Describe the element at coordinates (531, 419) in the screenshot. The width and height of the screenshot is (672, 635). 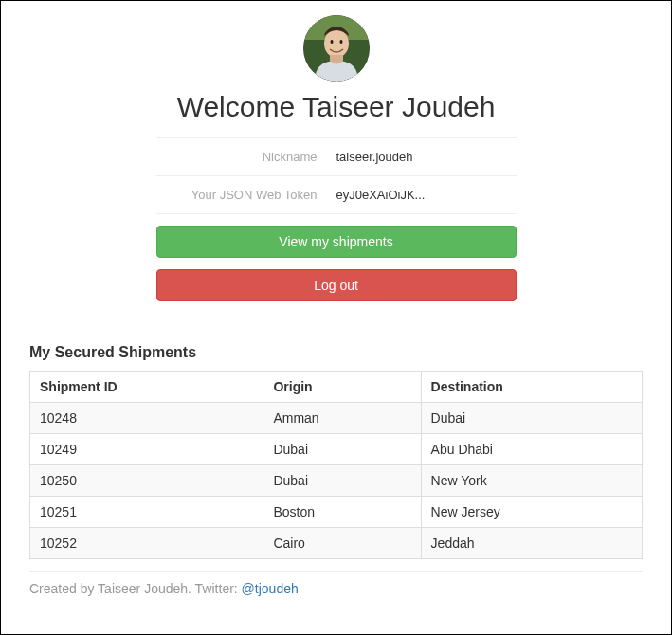
I see `cell-destination: Dubai` at that location.